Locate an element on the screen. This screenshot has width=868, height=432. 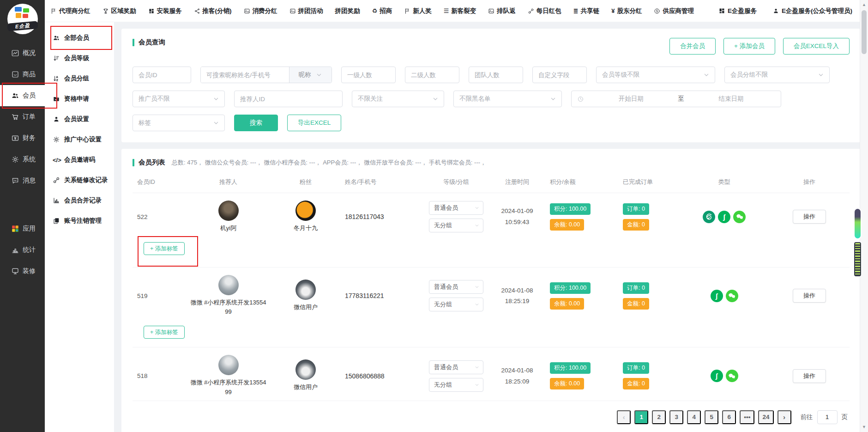
sidebar-item: 会员 is located at coordinates (22, 96).